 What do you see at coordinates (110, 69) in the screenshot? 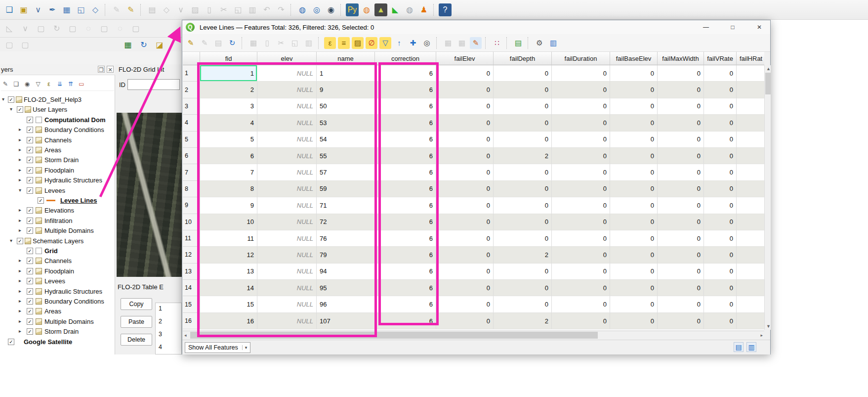
I see `close-panel-icon: ✕` at bounding box center [110, 69].